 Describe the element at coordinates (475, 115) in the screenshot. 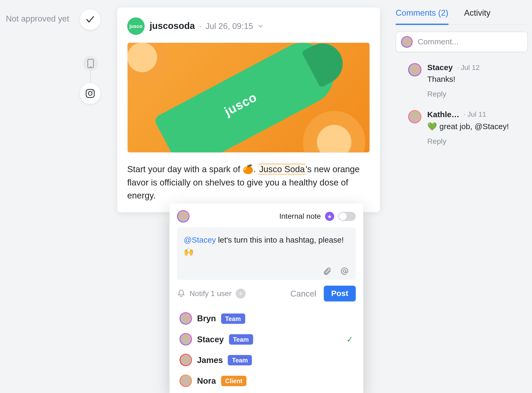

I see `comment-date: · Jul 11` at that location.